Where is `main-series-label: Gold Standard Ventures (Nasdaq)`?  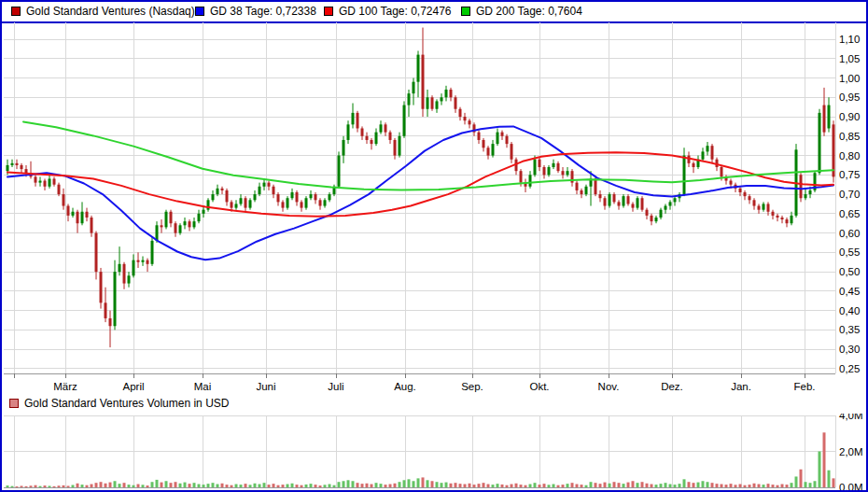 main-series-label: Gold Standard Ventures (Nasdaq) is located at coordinates (110, 11).